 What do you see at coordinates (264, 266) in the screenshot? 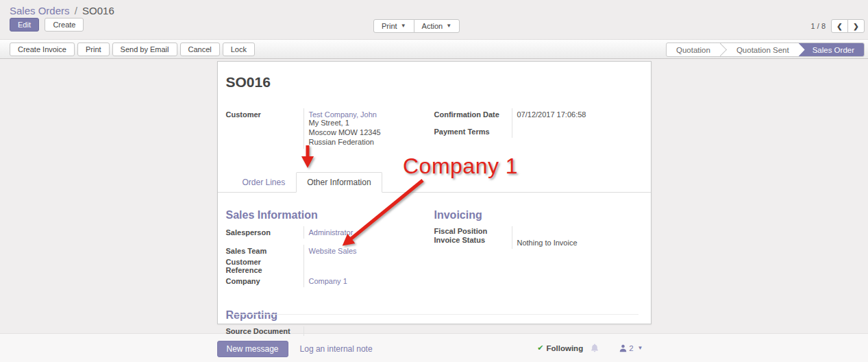
I see `customer-reference-label: Customer Reference` at bounding box center [264, 266].